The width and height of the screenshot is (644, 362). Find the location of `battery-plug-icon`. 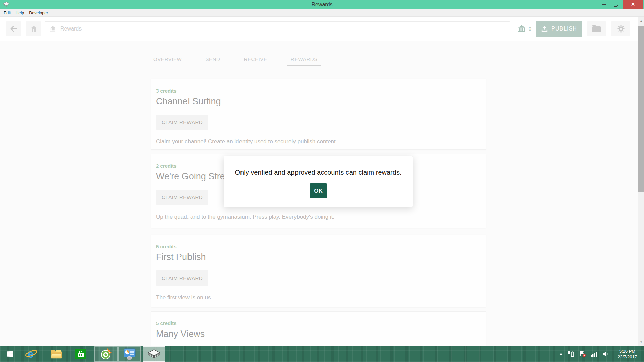

battery-plug-icon is located at coordinates (571, 354).